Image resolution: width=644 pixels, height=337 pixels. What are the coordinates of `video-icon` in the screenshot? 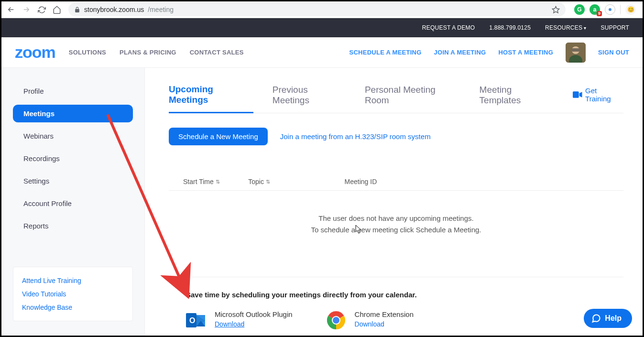 It's located at (578, 95).